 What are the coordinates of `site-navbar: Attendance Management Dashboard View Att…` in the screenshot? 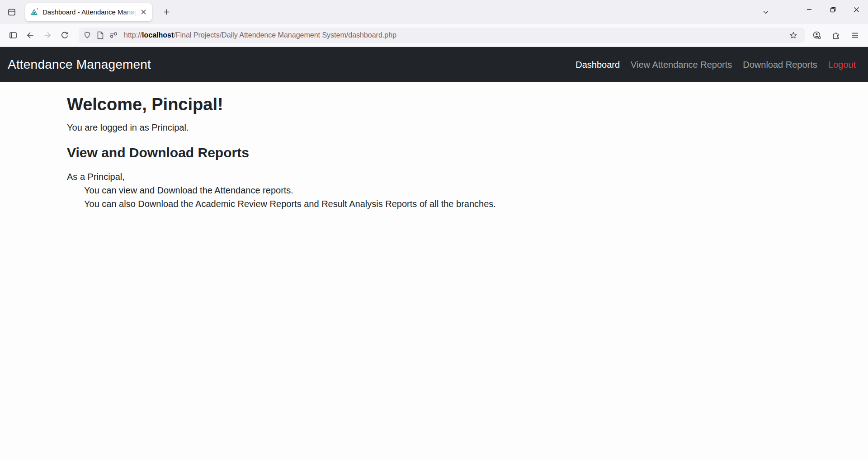 It's located at (434, 65).